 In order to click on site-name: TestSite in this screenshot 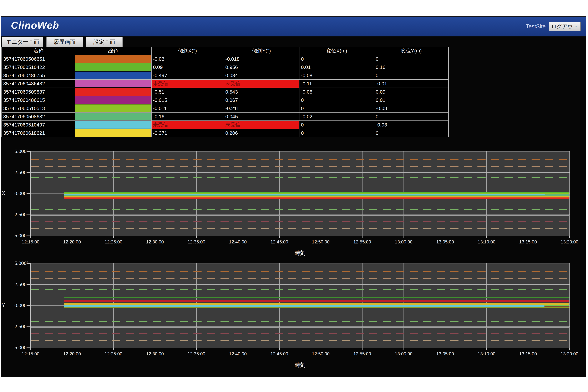, I will do `click(536, 26)`.